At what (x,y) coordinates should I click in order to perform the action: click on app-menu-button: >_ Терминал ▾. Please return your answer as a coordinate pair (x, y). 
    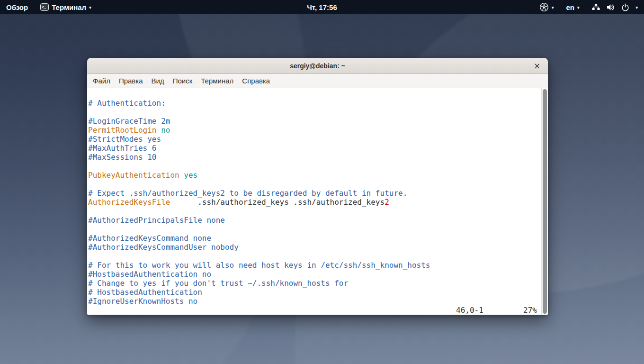
    Looking at the image, I should click on (66, 7).